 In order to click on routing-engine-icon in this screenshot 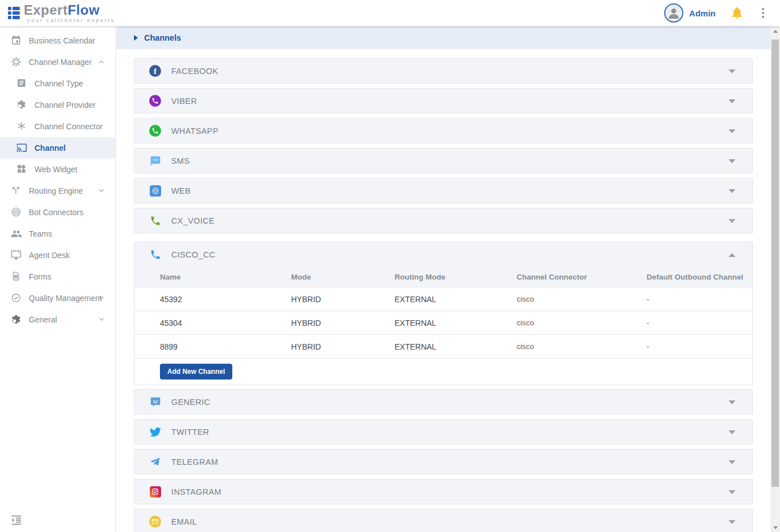, I will do `click(16, 191)`.